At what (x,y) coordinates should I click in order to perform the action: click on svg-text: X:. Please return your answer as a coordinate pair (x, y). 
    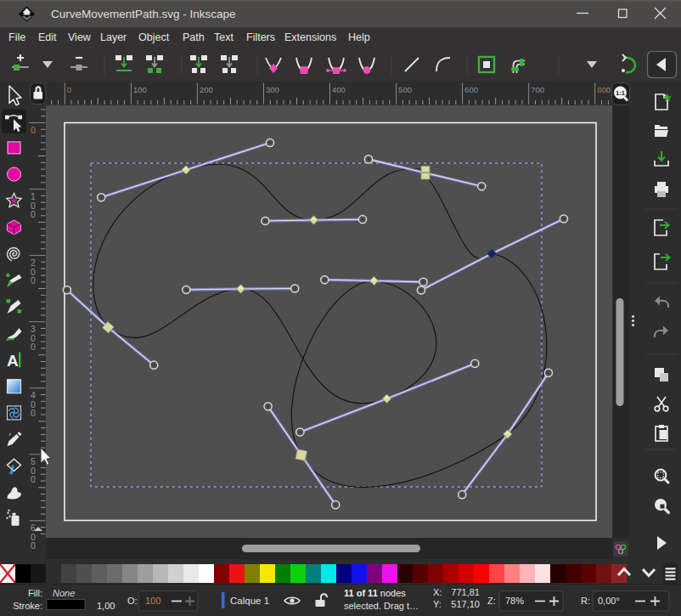
    Looking at the image, I should click on (437, 592).